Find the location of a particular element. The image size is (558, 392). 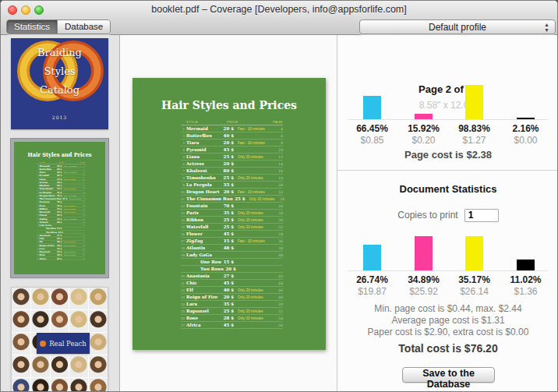

profile-dropdown: Default profile ▲▼ is located at coordinates (457, 26).